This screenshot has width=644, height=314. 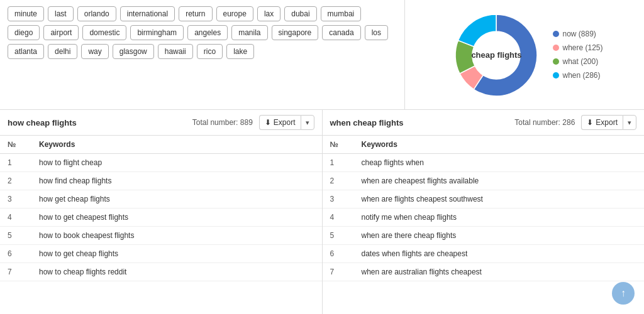 What do you see at coordinates (525, 55) in the screenshot?
I see `chart-area: cheap flights now (889)where (125)what (…` at bounding box center [525, 55].